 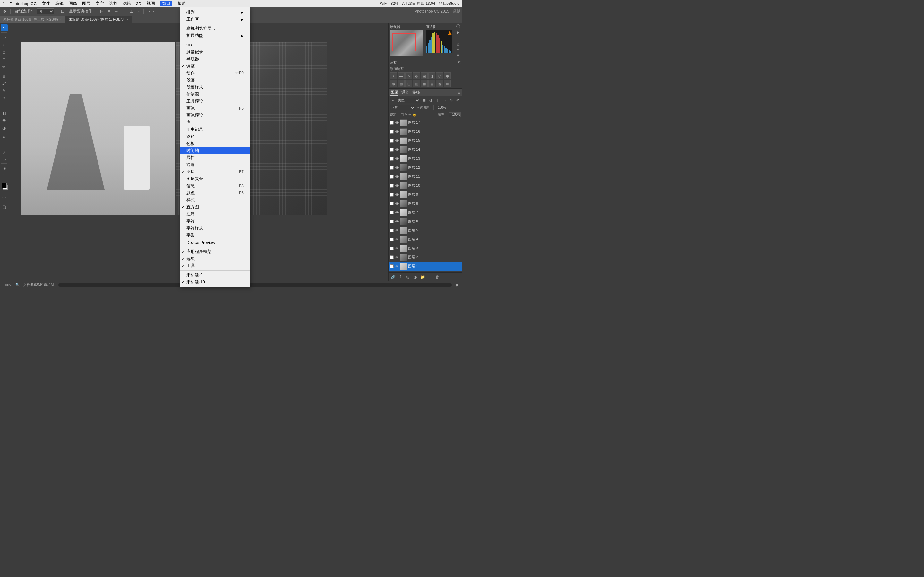 What do you see at coordinates (394, 92) in the screenshot?
I see `tab-layers: 图层` at bounding box center [394, 92].